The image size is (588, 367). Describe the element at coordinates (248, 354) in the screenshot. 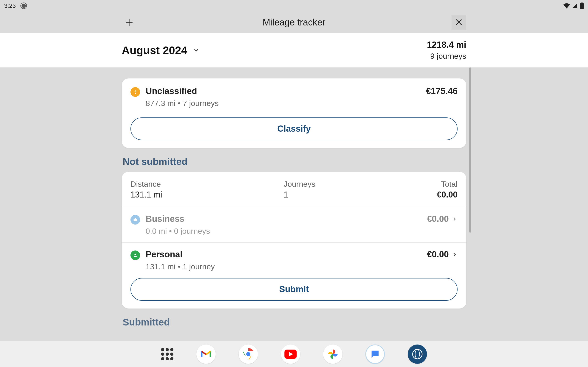

I see `chrome-icon` at that location.